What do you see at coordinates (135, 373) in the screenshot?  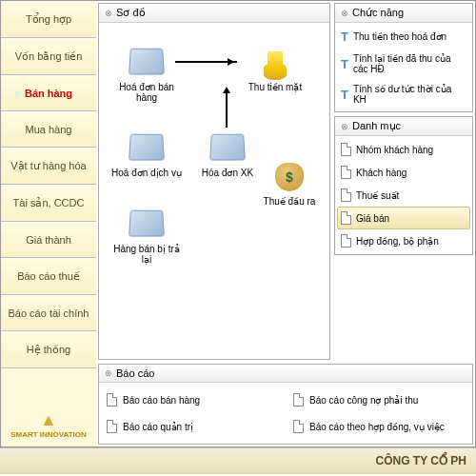 I see `baocao-title: Báo cáo` at bounding box center [135, 373].